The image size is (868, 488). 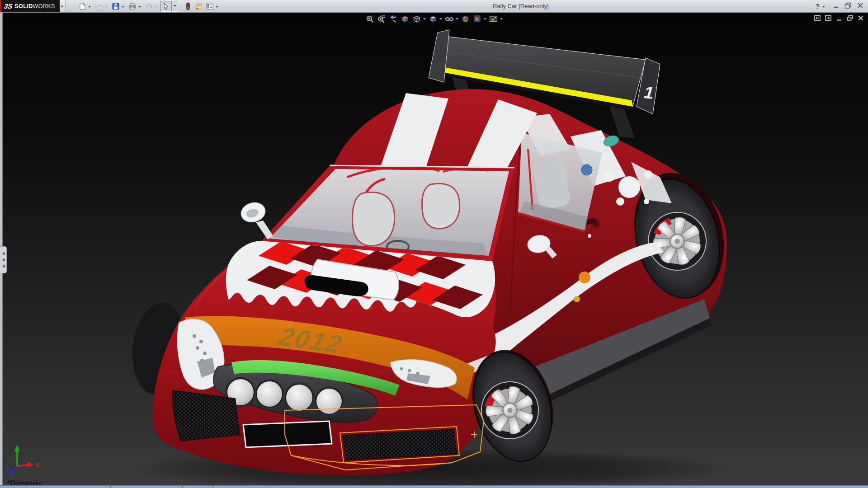 What do you see at coordinates (848, 5) in the screenshot?
I see `restore-icon` at bounding box center [848, 5].